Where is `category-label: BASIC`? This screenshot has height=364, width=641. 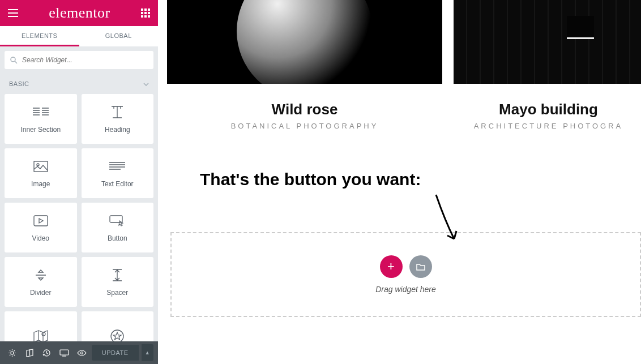
category-label: BASIC is located at coordinates (19, 84).